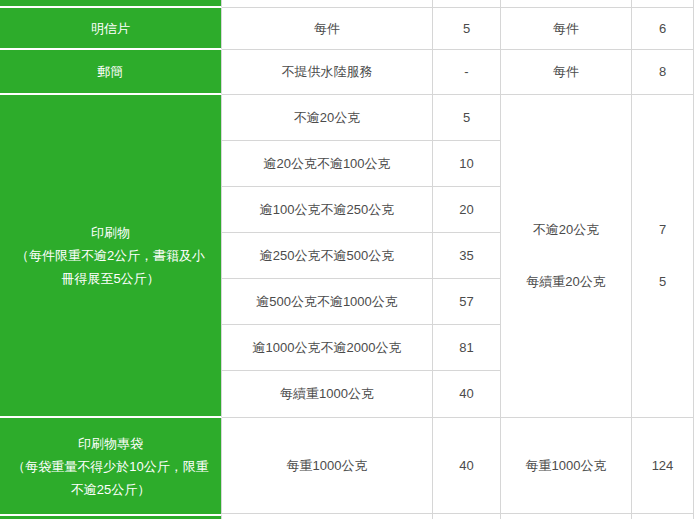 Image resolution: width=694 pixels, height=519 pixels. Describe the element at coordinates (663, 256) in the screenshot. I see `cell-printed-price-right-merged: 7 5` at that location.